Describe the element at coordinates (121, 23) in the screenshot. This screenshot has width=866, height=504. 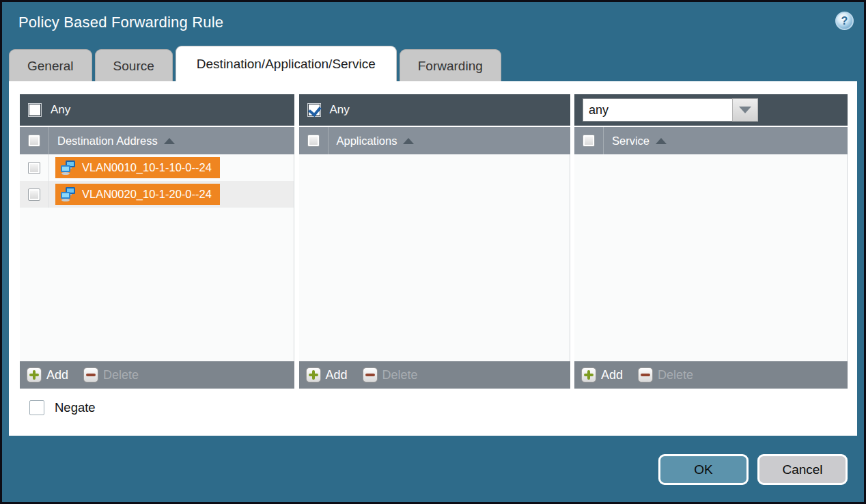
I see `dialog-title: Policy Based Forwarding Rule` at that location.